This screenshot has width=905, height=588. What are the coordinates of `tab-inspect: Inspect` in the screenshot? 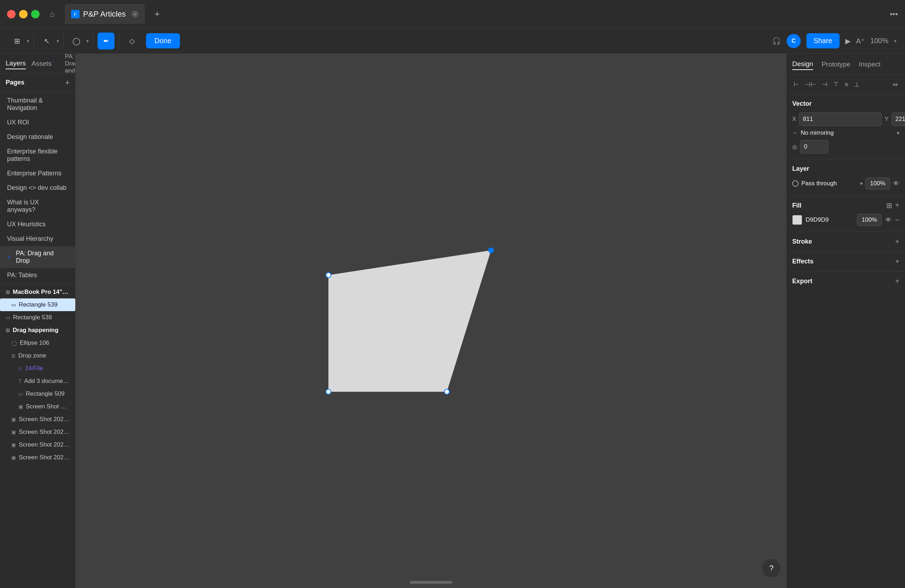 It's located at (869, 64).